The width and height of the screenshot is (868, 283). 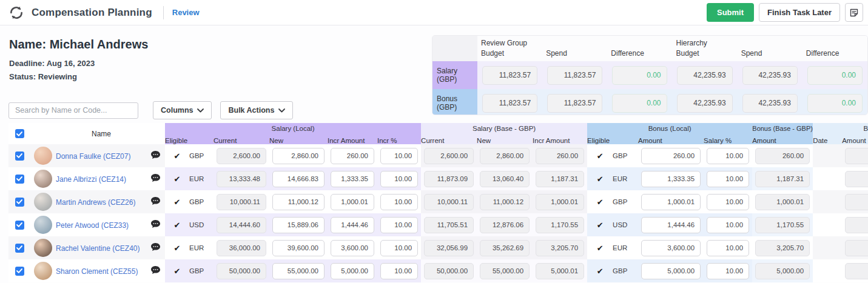 What do you see at coordinates (186, 12) in the screenshot?
I see `nav-review-link: Review` at bounding box center [186, 12].